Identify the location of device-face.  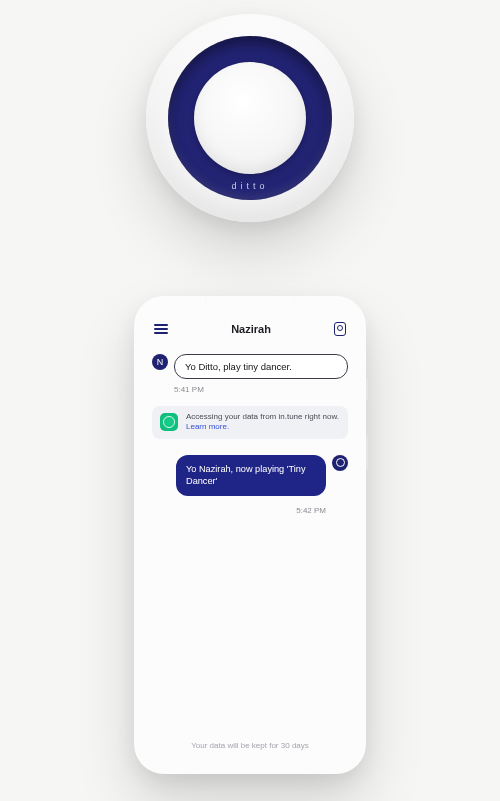
(250, 118).